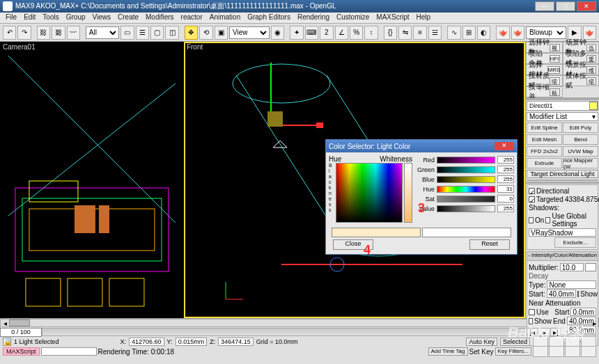 The height and width of the screenshot is (364, 599). I want to click on x-coord-field: 412706.60, so click(146, 342).